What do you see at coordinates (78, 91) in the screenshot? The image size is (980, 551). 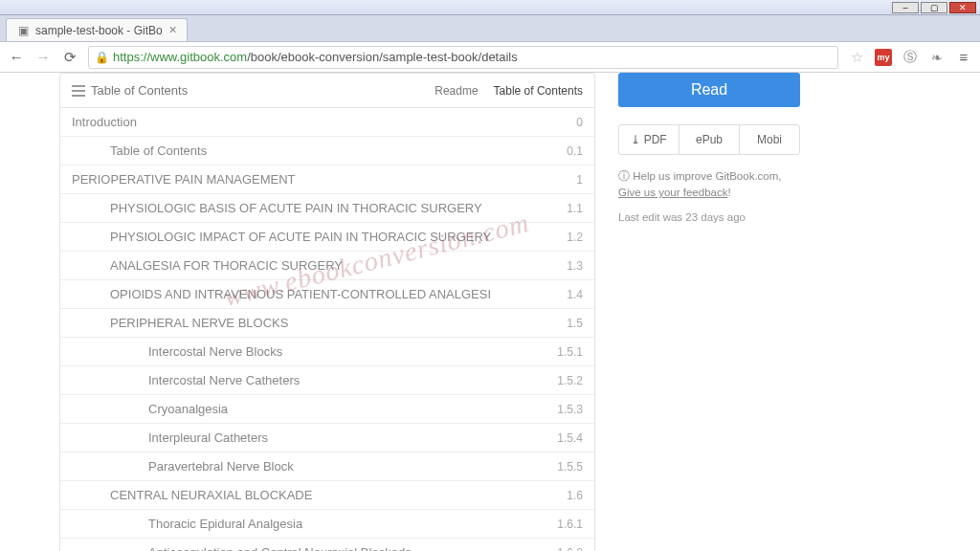 I see `list-icon` at bounding box center [78, 91].